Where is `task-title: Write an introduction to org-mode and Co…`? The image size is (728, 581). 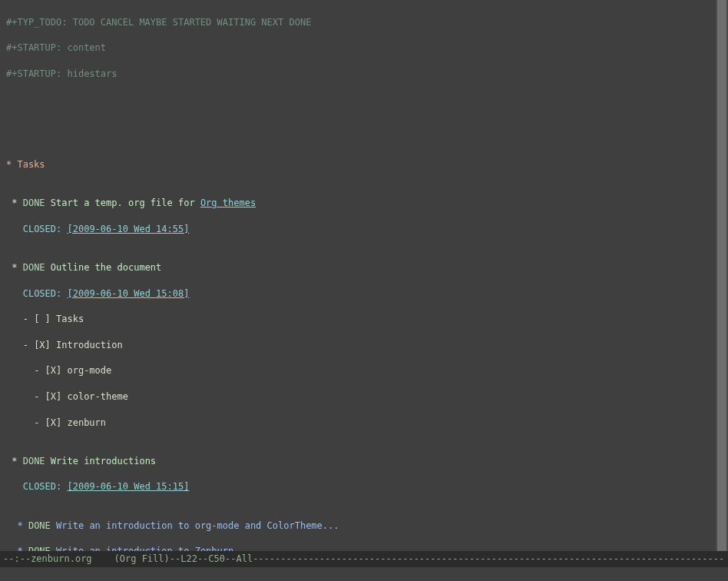 task-title: Write an introduction to org-mode and Co… is located at coordinates (195, 526).